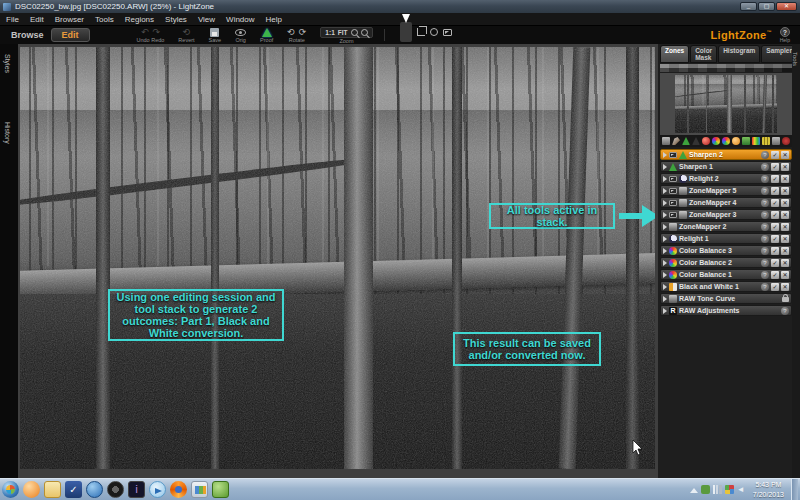 Image resolution: width=800 pixels, height=500 pixels. Describe the element at coordinates (704, 54) in the screenshot. I see `tab-color-mask: Color Mask` at that location.